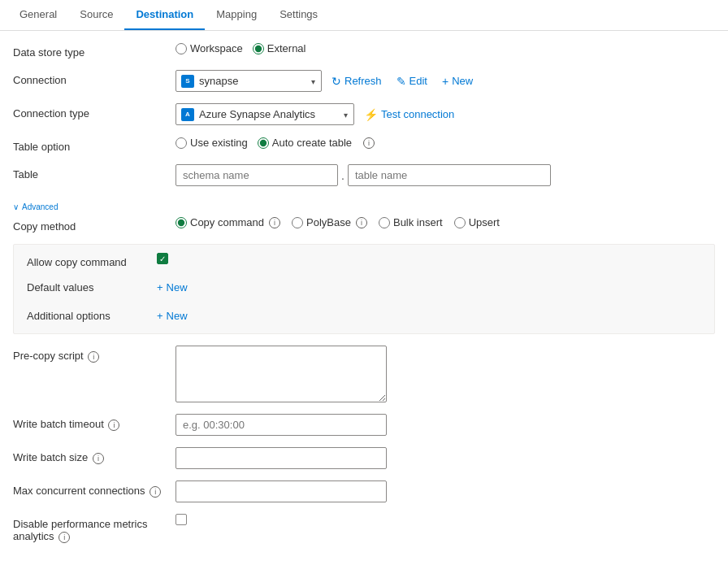 This screenshot has height=587, width=728. What do you see at coordinates (412, 81) in the screenshot?
I see `edit-button: ✎ Edit` at bounding box center [412, 81].